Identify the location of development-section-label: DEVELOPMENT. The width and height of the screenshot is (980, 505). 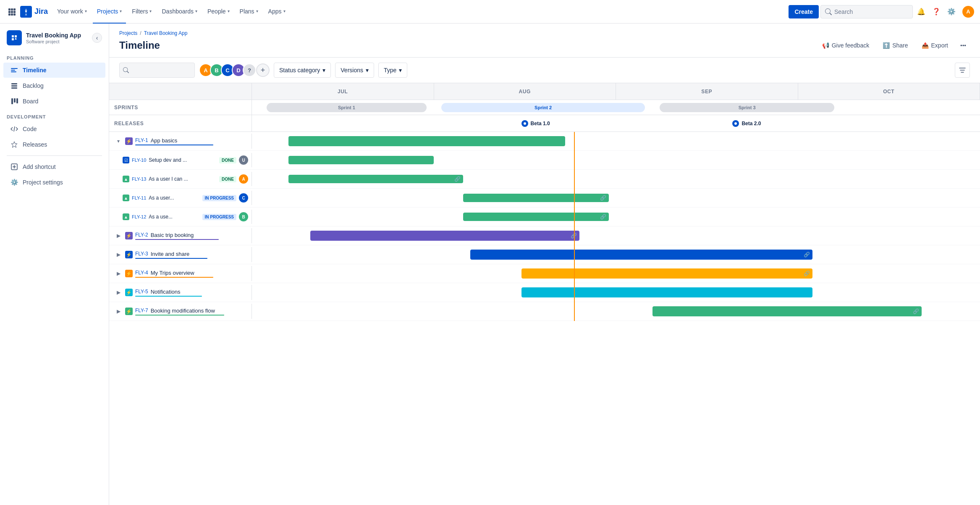
(55, 115).